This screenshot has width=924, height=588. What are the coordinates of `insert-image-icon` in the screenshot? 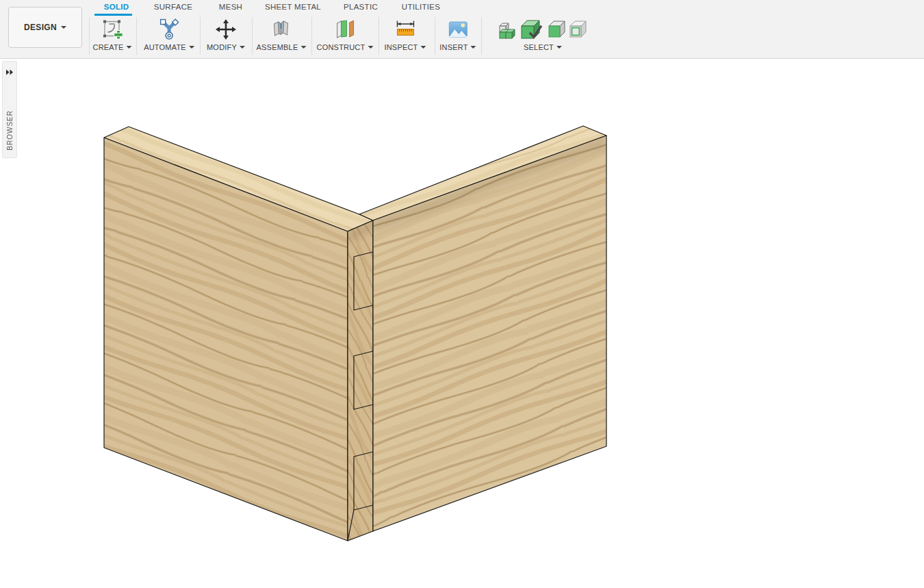 It's located at (458, 29).